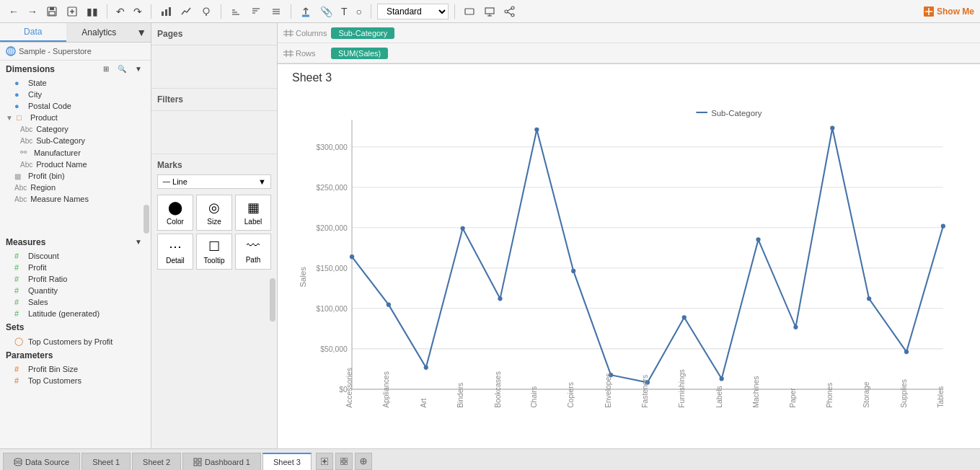  I want to click on set-top-customers: ◯ Top Customers by Profit, so click(75, 342).